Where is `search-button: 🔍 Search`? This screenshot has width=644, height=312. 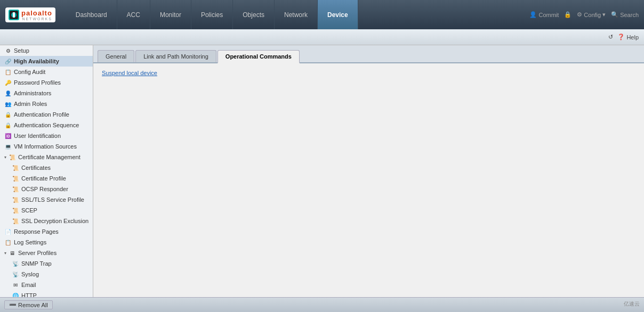 search-button: 🔍 Search is located at coordinates (625, 15).